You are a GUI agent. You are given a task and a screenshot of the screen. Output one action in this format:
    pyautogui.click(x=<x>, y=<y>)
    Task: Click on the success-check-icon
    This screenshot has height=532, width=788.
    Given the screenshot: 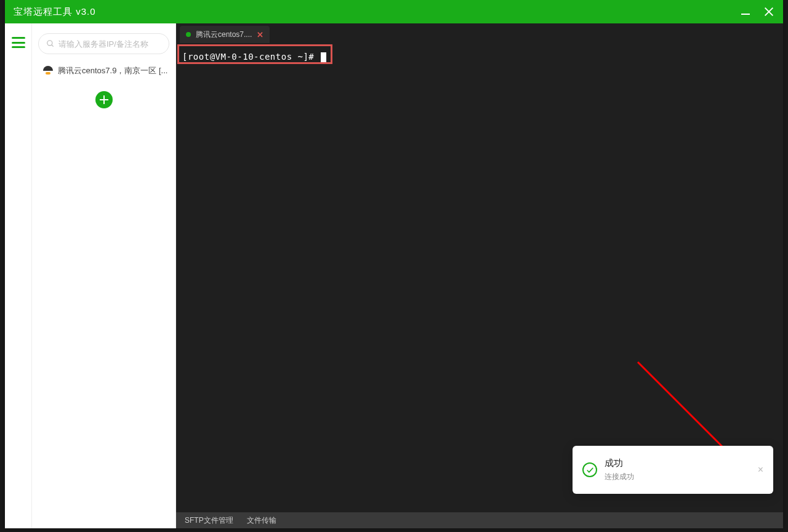 What is the action you would take?
    pyautogui.click(x=590, y=470)
    